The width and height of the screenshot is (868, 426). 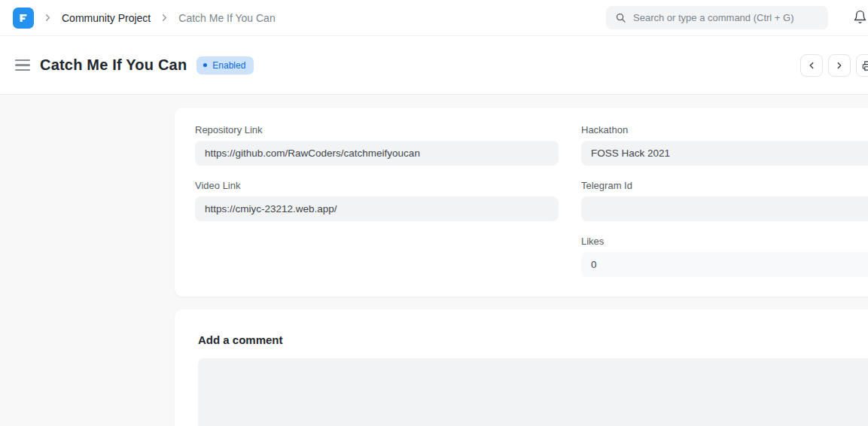 I want to click on page-header: Catch Me If You Can Enabled, so click(x=434, y=65).